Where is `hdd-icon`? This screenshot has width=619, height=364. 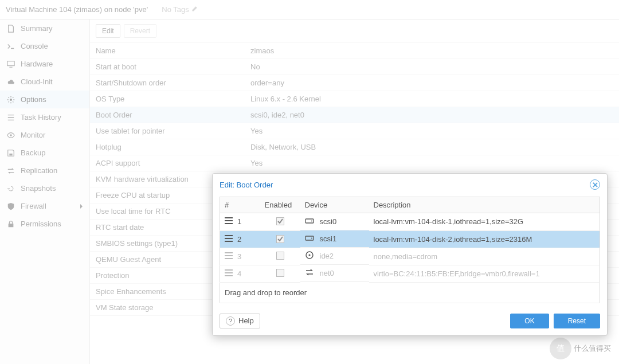
hdd-icon is located at coordinates (310, 221).